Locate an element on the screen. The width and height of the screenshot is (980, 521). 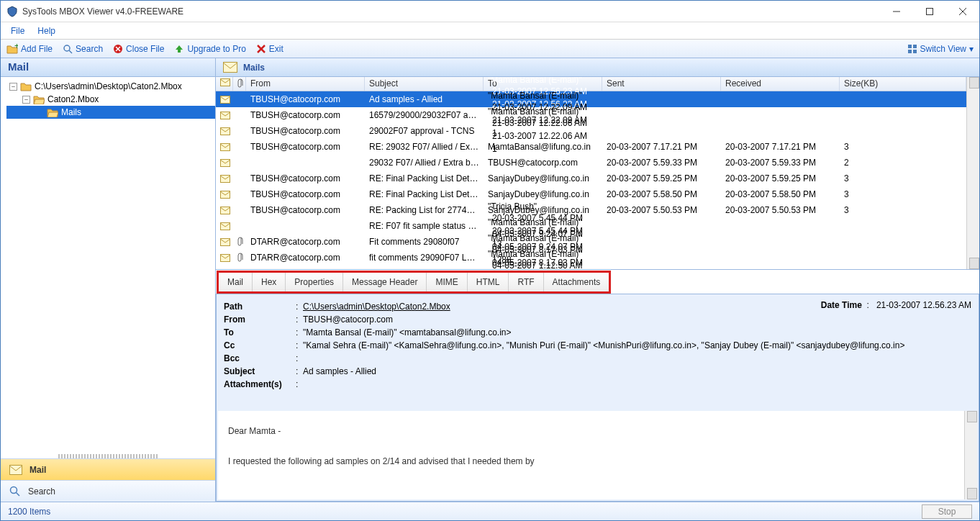
tab-mime: MIME is located at coordinates (447, 282).